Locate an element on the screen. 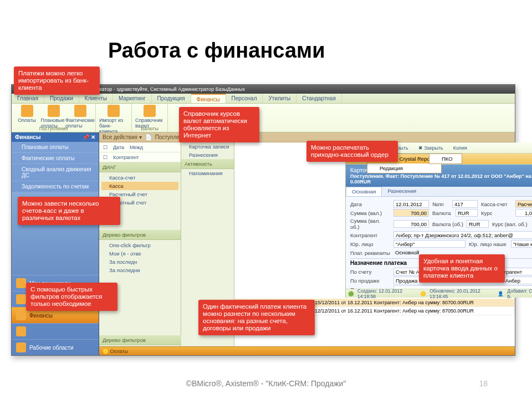 This screenshot has width=532, height=399. filter-recent2: За последни is located at coordinates (140, 270).